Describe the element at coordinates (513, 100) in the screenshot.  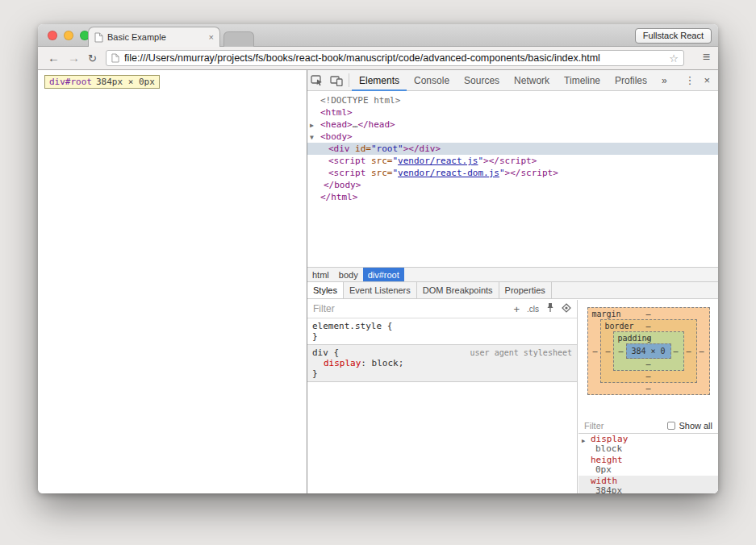
I see `dom-node: <!DOCTYPE html>` at that location.